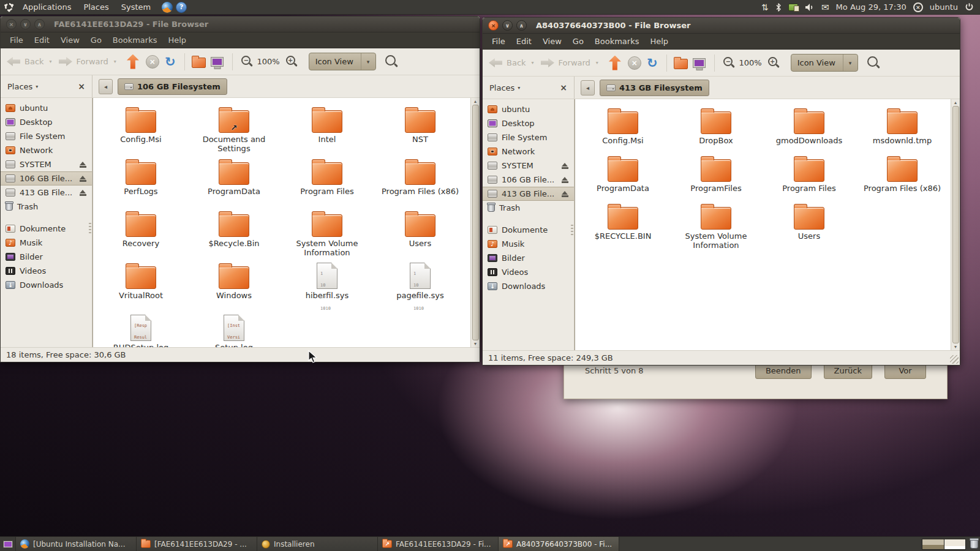  Describe the element at coordinates (96, 7) in the screenshot. I see `panel-menu: Places` at that location.